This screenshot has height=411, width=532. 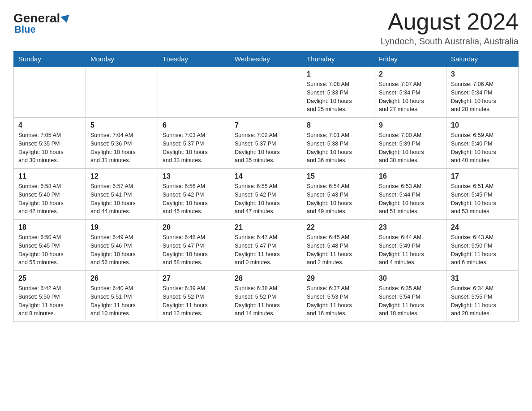 What do you see at coordinates (266, 59) in the screenshot?
I see `weekday-header-wednesday: Wednesday` at bounding box center [266, 59].